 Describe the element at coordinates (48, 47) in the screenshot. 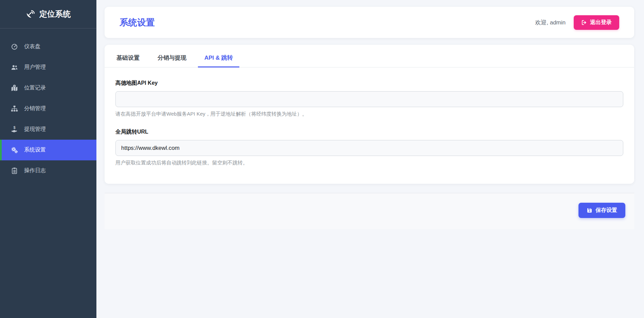

I see `sidebar-item-dashboard: 仪表盘` at that location.